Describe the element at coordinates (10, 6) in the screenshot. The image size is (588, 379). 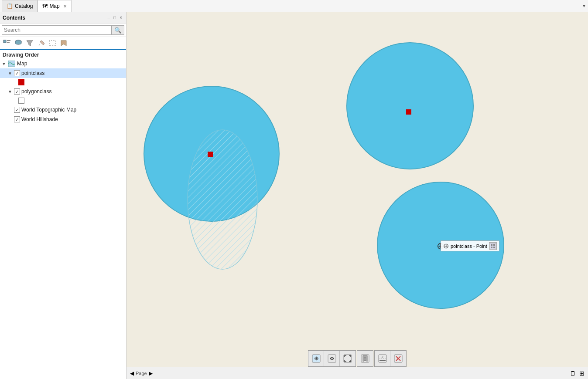
I see `catalog-tab-icon: 📋` at that location.